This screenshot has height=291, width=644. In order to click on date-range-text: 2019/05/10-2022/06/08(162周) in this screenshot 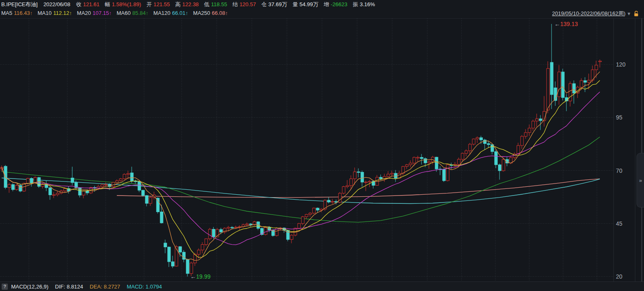, I will do `click(589, 14)`.